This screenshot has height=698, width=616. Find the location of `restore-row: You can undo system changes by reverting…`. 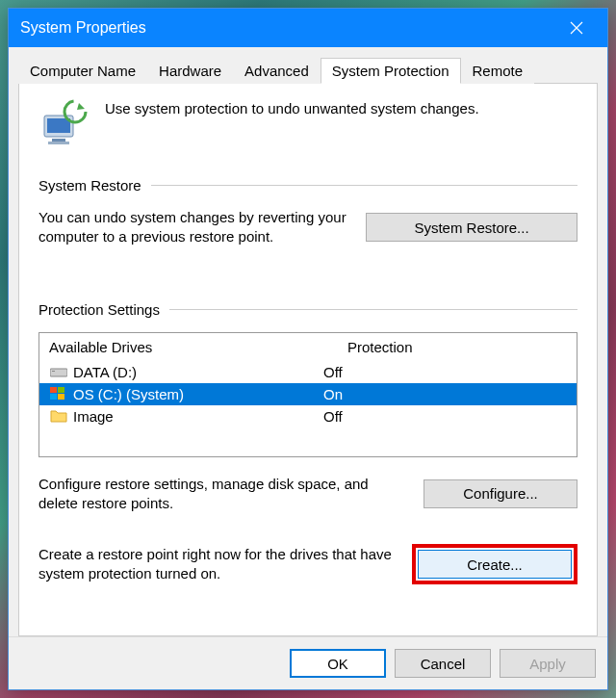

restore-row: You can undo system changes by reverting… is located at coordinates (308, 227).